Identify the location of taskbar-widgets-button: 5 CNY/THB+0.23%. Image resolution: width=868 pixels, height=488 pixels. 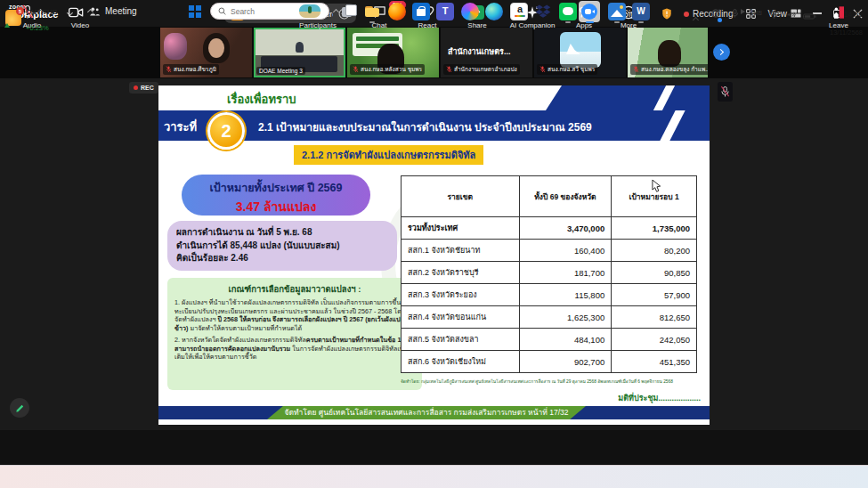
(32, 18).